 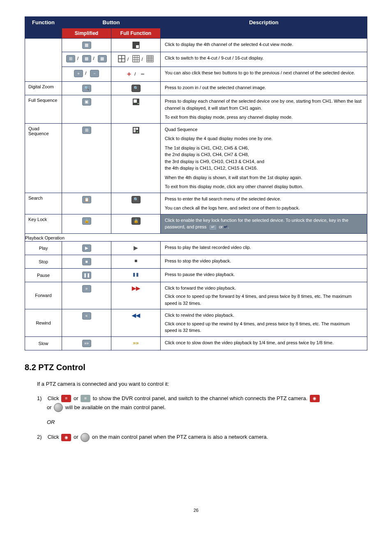 I want to click on quadseq-simplified-icon: ⊞, so click(x=87, y=130).